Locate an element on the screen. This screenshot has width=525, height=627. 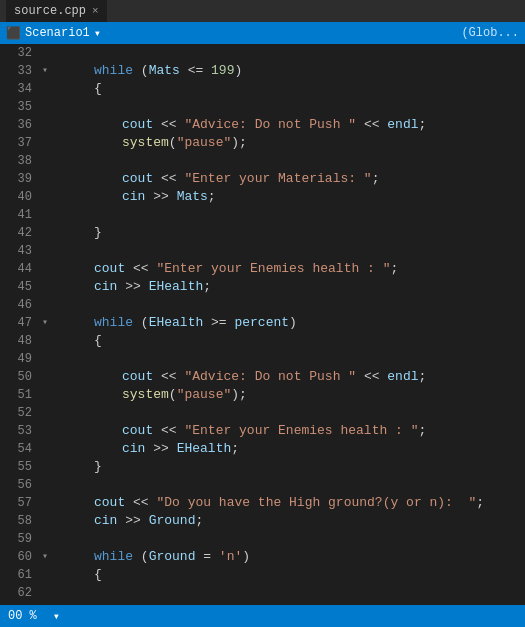
zoom-dropdown-icon: ▾ is located at coordinates (56, 616).